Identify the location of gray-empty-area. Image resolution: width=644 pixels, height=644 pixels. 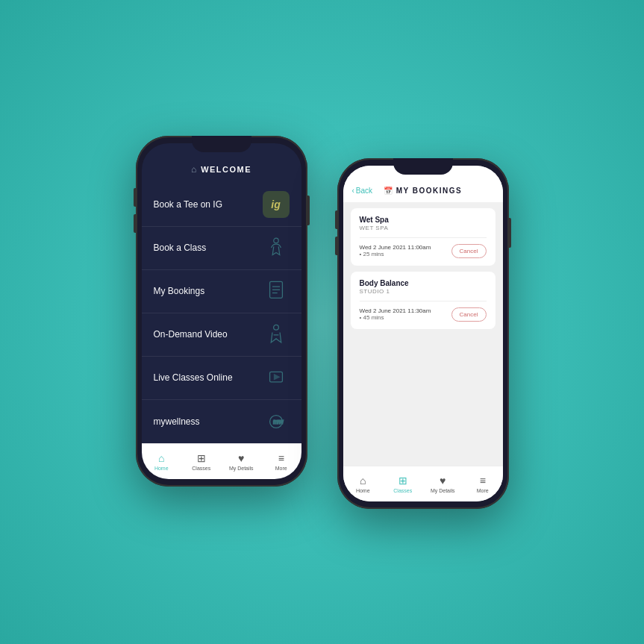
(423, 403).